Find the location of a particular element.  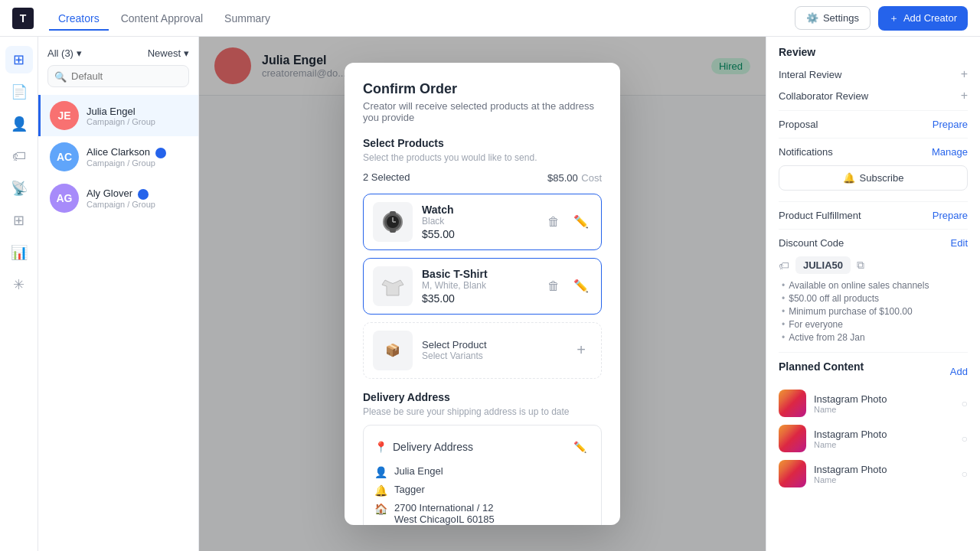

table-icon: ⊞ is located at coordinates (19, 220).